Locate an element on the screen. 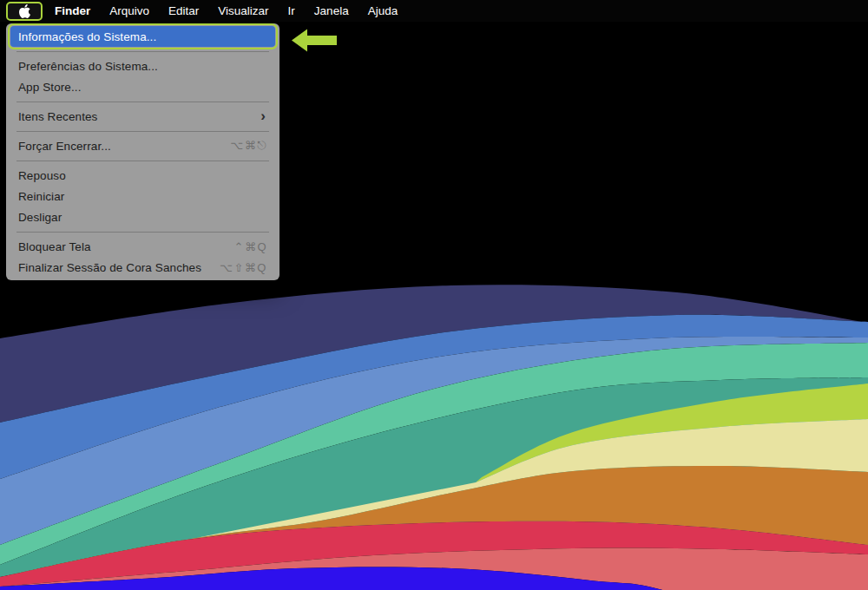  apple-logo-icon is located at coordinates (24, 11).